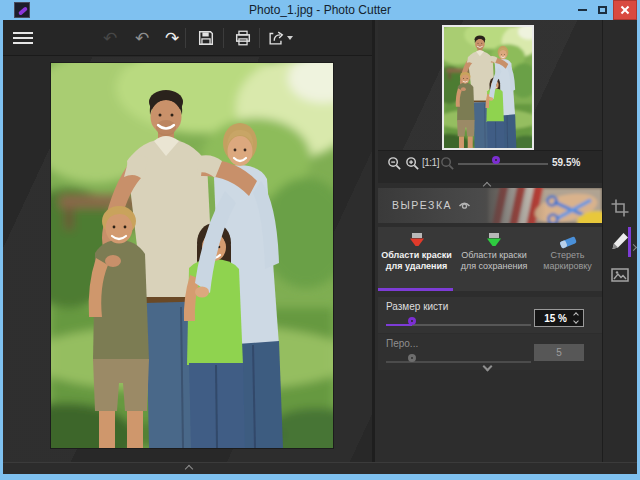 This screenshot has height=480, width=640. Describe the element at coordinates (568, 241) in the screenshot. I see `eraser-icon` at that location.